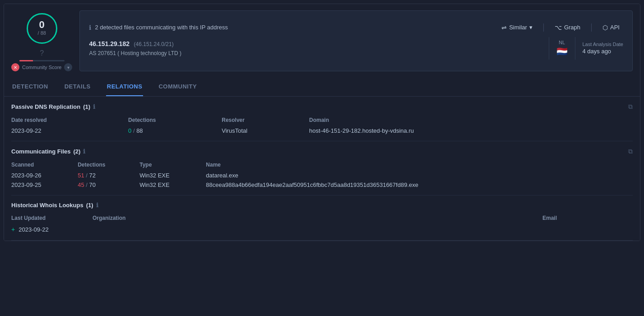 This screenshot has height=316, width=644. I want to click on ip-address-row: 46.151.29.182 (46.151.24.0/21), so click(135, 44).